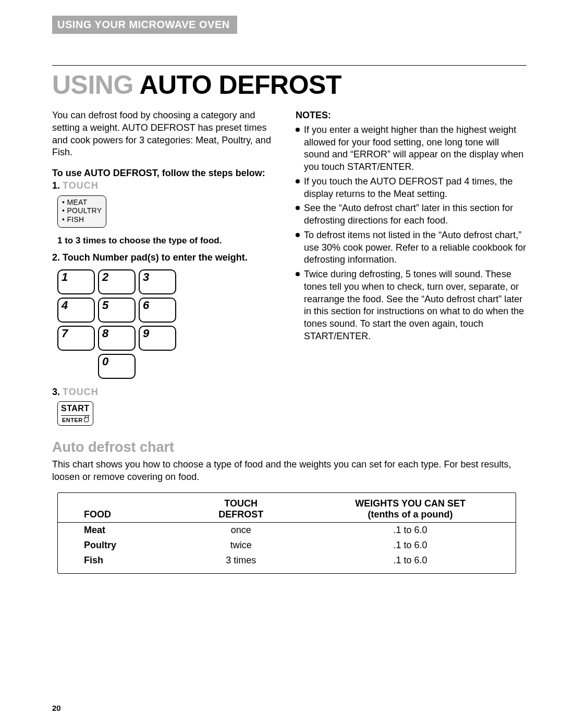 The height and width of the screenshot is (728, 563). What do you see at coordinates (117, 545) in the screenshot?
I see `cell-food: Poultry` at bounding box center [117, 545].